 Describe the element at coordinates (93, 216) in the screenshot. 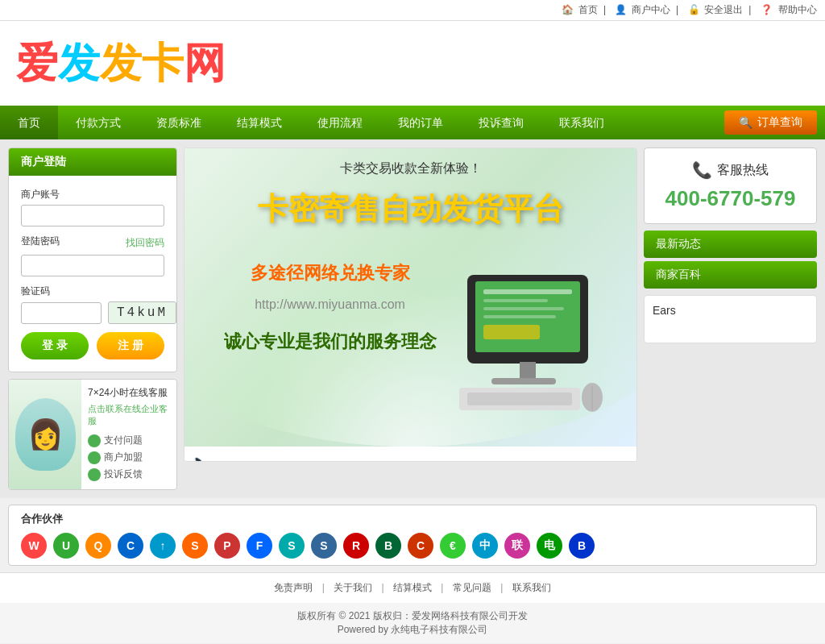

I see `account-input` at that location.